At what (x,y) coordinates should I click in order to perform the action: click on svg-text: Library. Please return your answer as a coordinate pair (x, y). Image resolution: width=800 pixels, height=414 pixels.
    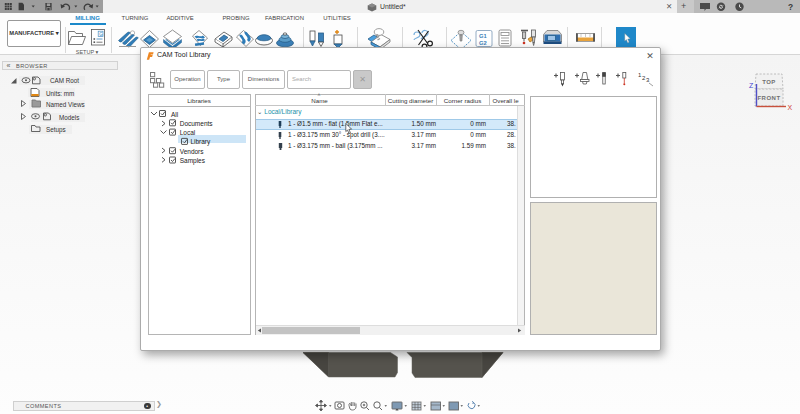
    Looking at the image, I should click on (200, 142).